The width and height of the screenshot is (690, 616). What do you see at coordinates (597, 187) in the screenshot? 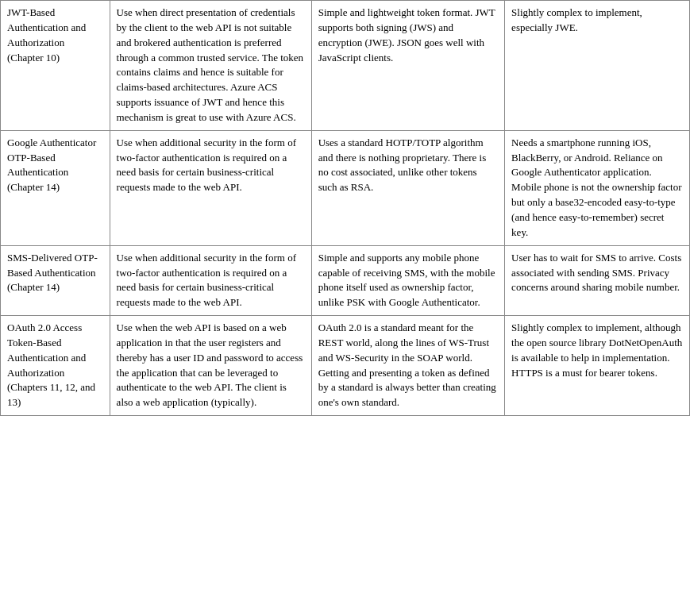
I see `cell-row1-col3: Needs a smartphone running iOS, BlackBer…` at bounding box center [597, 187].